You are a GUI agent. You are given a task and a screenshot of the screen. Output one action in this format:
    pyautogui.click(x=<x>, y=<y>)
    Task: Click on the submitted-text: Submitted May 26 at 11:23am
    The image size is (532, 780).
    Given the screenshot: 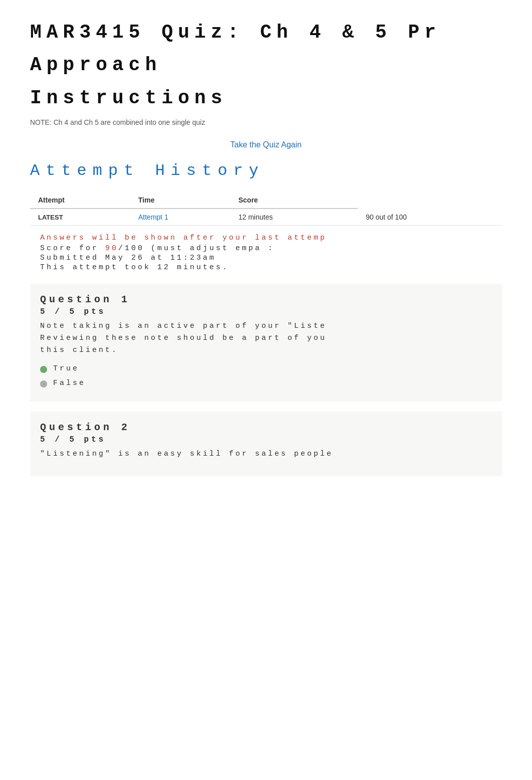 What is the action you would take?
    pyautogui.click(x=271, y=258)
    